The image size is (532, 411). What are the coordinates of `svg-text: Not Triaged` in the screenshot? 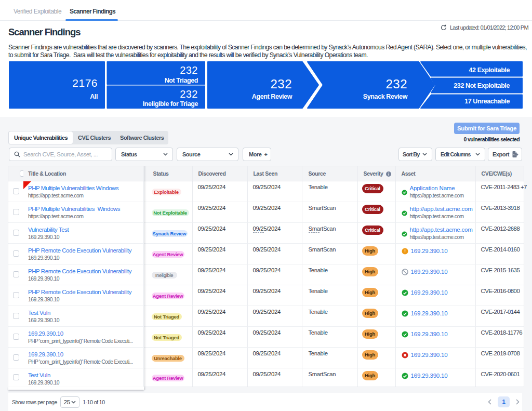 It's located at (181, 81).